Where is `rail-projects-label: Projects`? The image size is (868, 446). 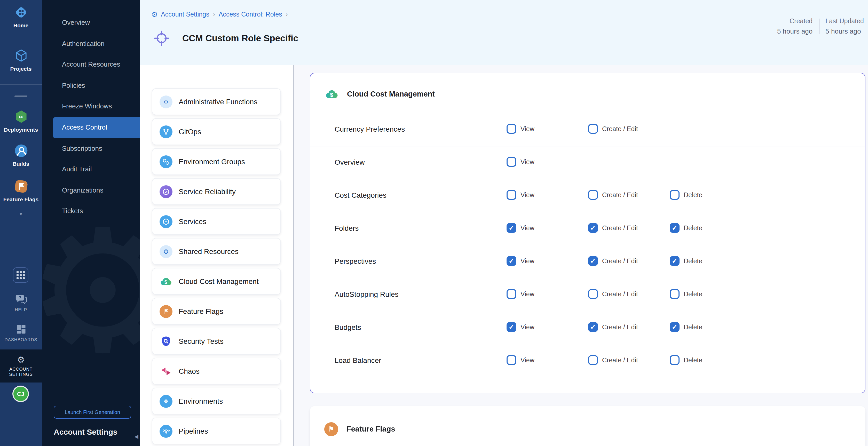
rail-projects-label: Projects is located at coordinates (21, 69).